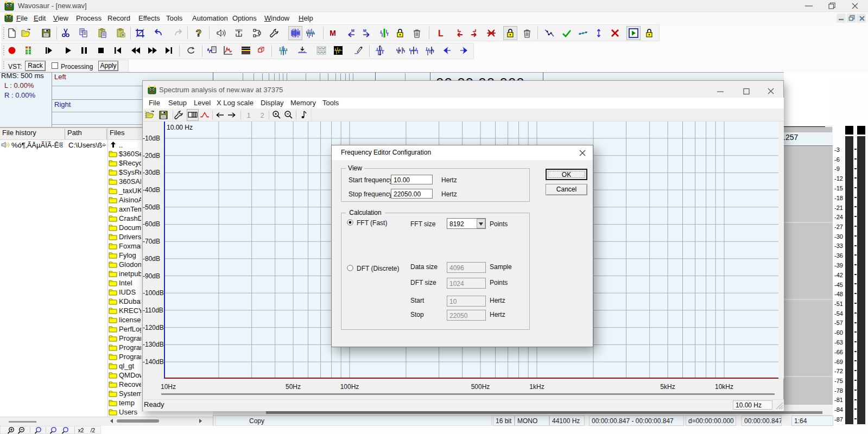  Describe the element at coordinates (81, 431) in the screenshot. I see `svg-text: x2` at that location.